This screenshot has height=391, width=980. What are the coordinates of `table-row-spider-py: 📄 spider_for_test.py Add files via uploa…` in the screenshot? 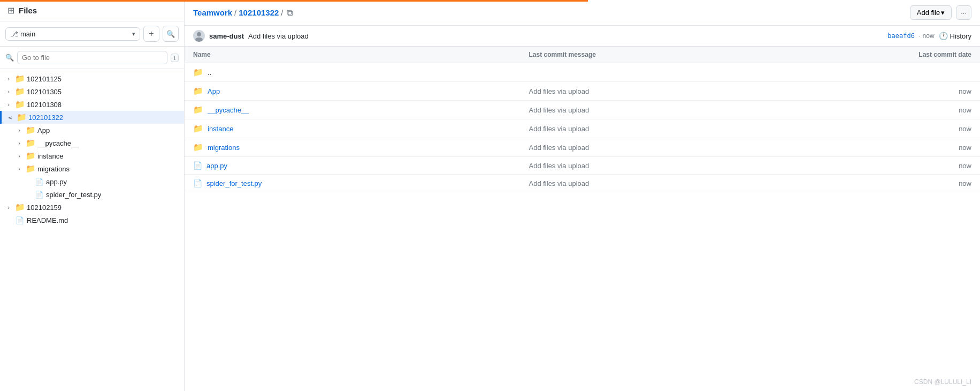 It's located at (582, 183).